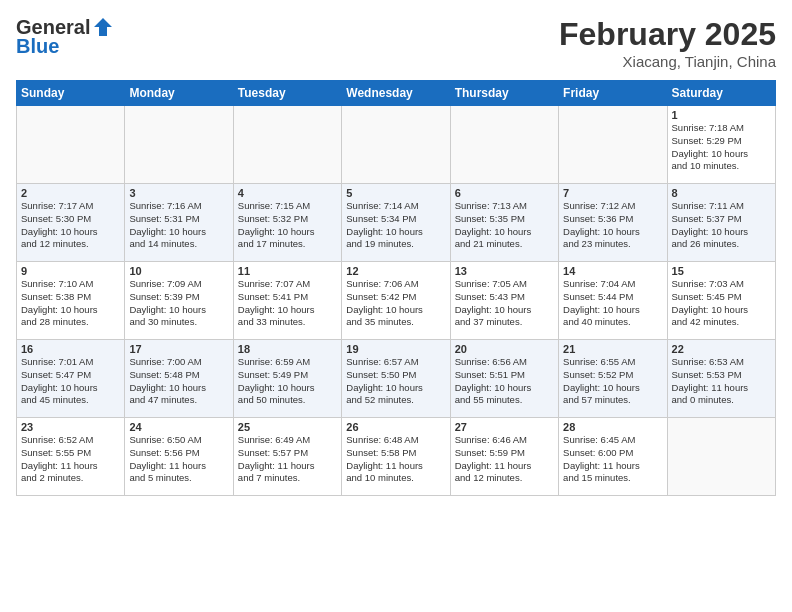 Image resolution: width=792 pixels, height=612 pixels. What do you see at coordinates (287, 379) in the screenshot?
I see `table-row: 18Sunrise: 6:59 AMSunset: 5:49 PMDayligh…` at bounding box center [287, 379].